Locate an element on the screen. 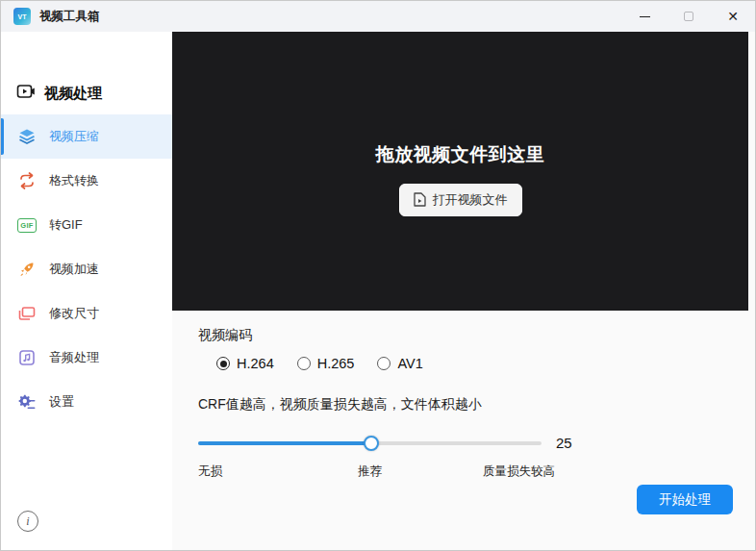 This screenshot has width=756, height=551. sidebar-nav: 视频压缩 格式转换 GIF 转GIF 视频加速 is located at coordinates (87, 269).